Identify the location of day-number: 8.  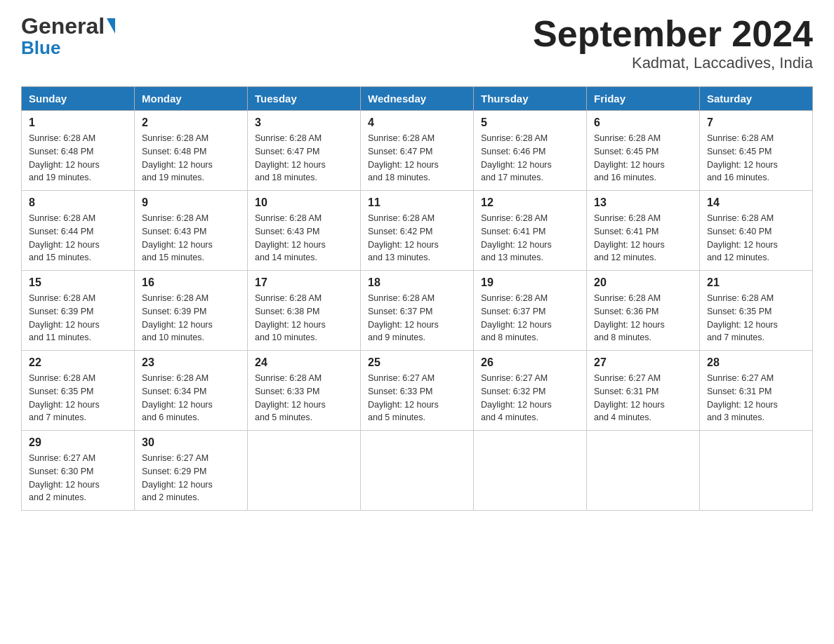
(78, 203).